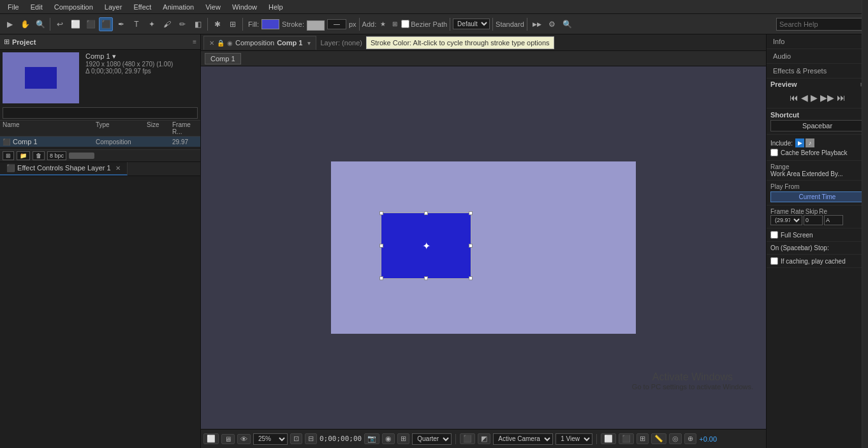 The height and width of the screenshot is (448, 868). Describe the element at coordinates (91, 24) in the screenshot. I see `tool-rect: ⬛` at that location.